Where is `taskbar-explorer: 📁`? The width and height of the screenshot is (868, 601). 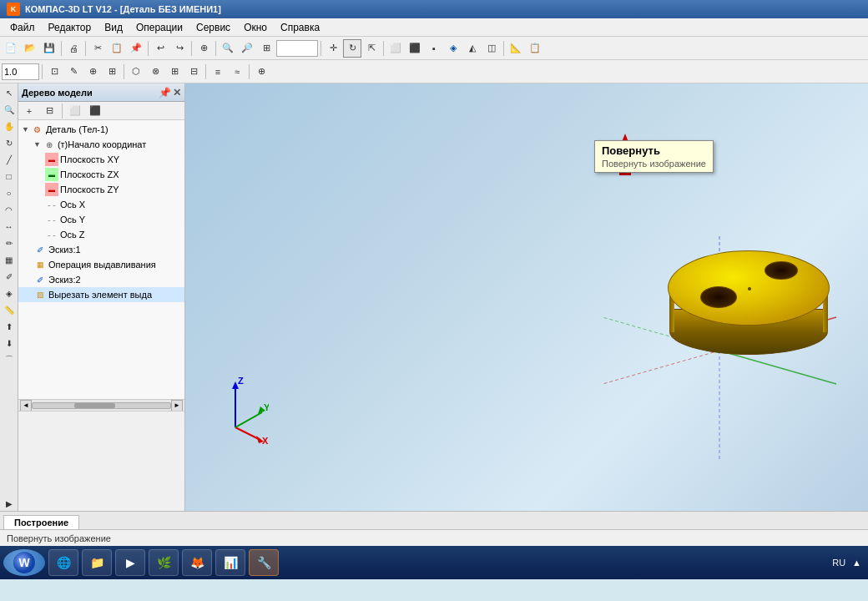
taskbar-explorer: 📁 is located at coordinates (97, 563).